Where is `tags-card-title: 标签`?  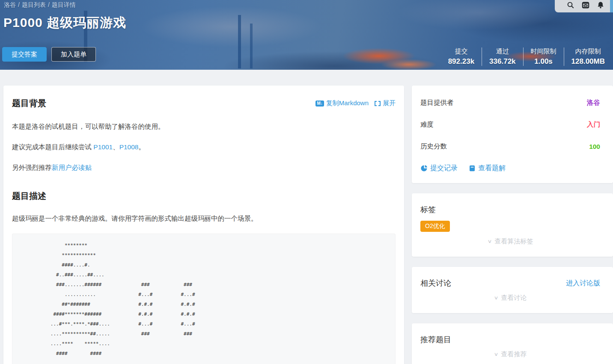 tags-card-title: 标签 is located at coordinates (428, 210).